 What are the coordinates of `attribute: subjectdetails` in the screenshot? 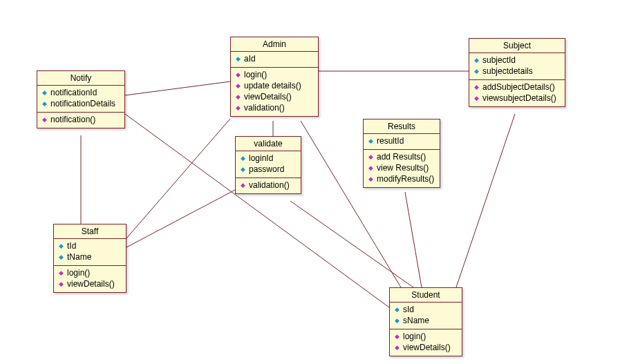 It's located at (507, 71).